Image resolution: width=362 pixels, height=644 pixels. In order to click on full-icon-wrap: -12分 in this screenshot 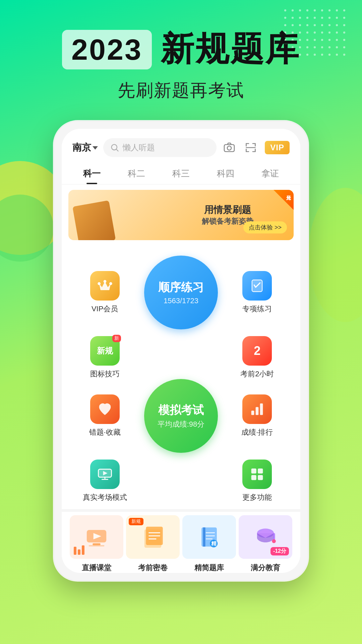, I will do `click(265, 537)`.